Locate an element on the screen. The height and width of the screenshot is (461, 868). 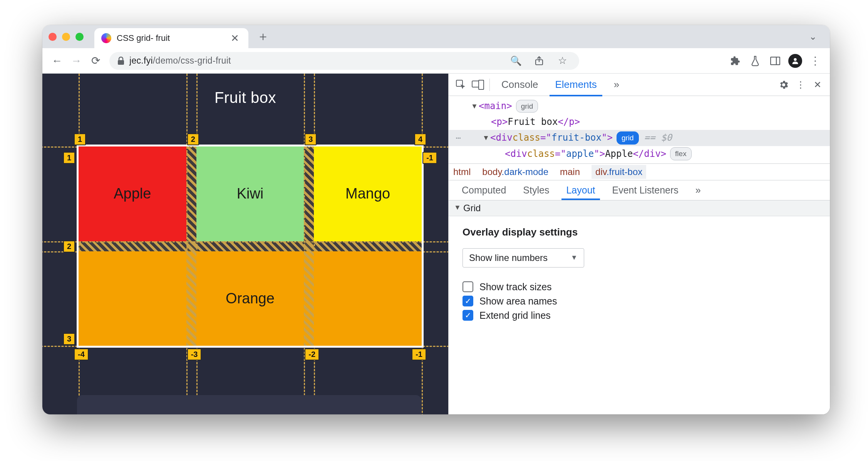
devtools-tabs: Console Elements » ⋮ ✕ is located at coordinates (639, 85).